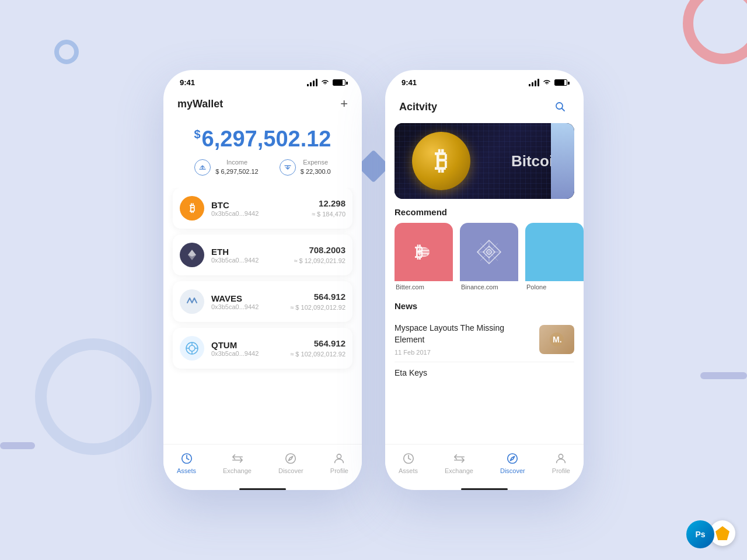 Image resolution: width=747 pixels, height=560 pixels. Describe the element at coordinates (489, 287) in the screenshot. I see `binance-label: Binance.com` at that location.